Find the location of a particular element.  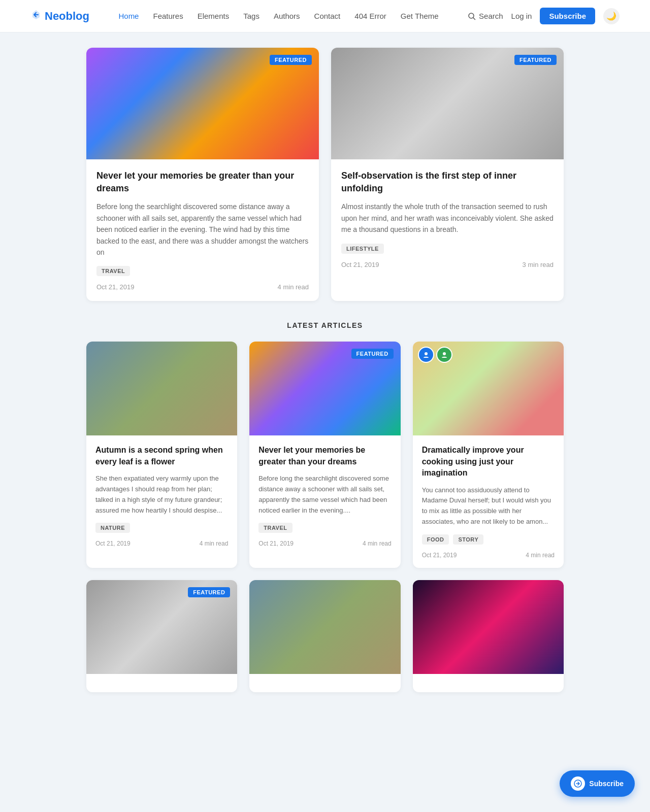

featured-card-1-meta: Oct 21, 2019 4 min read is located at coordinates (203, 287).